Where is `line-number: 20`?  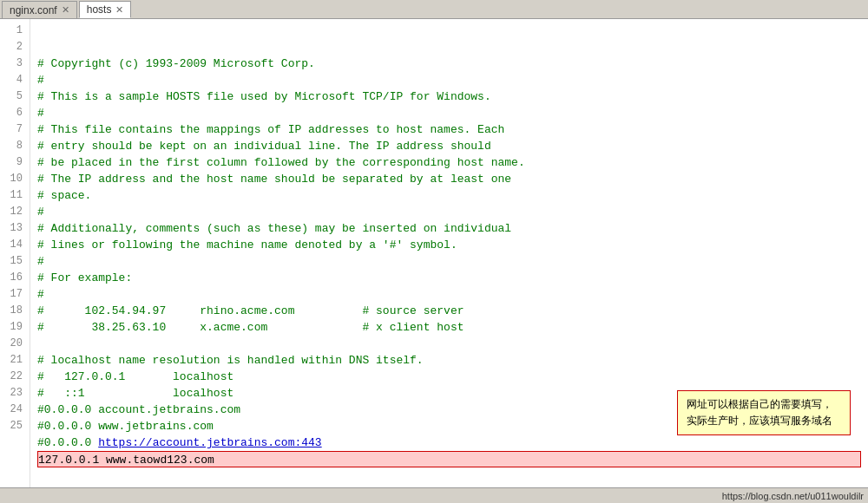
line-number: 20 is located at coordinates (15, 343).